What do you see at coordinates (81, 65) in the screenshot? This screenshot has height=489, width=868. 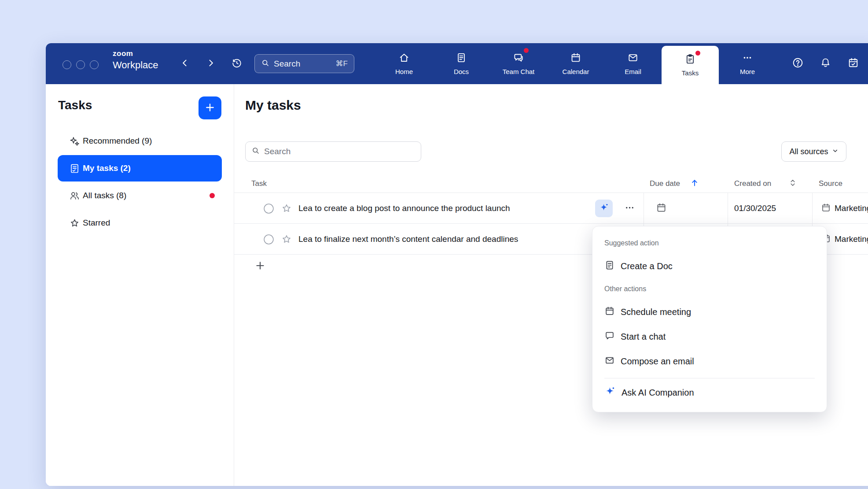 I see `window-controls` at bounding box center [81, 65].